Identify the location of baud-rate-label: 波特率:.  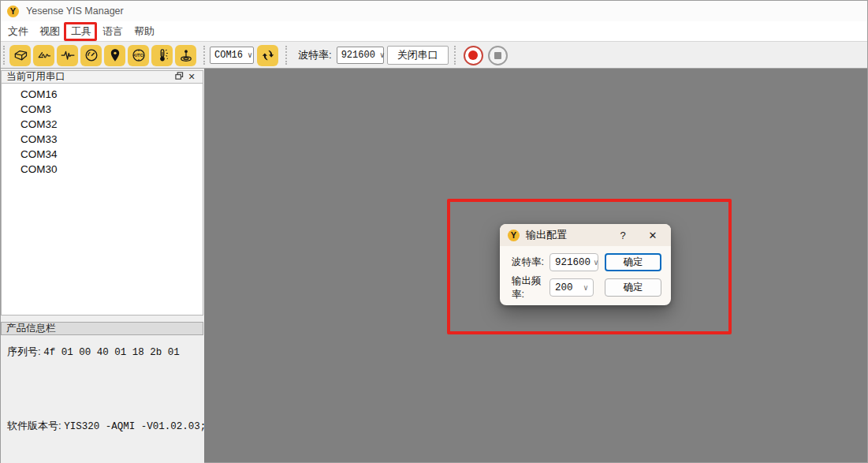
(315, 55).